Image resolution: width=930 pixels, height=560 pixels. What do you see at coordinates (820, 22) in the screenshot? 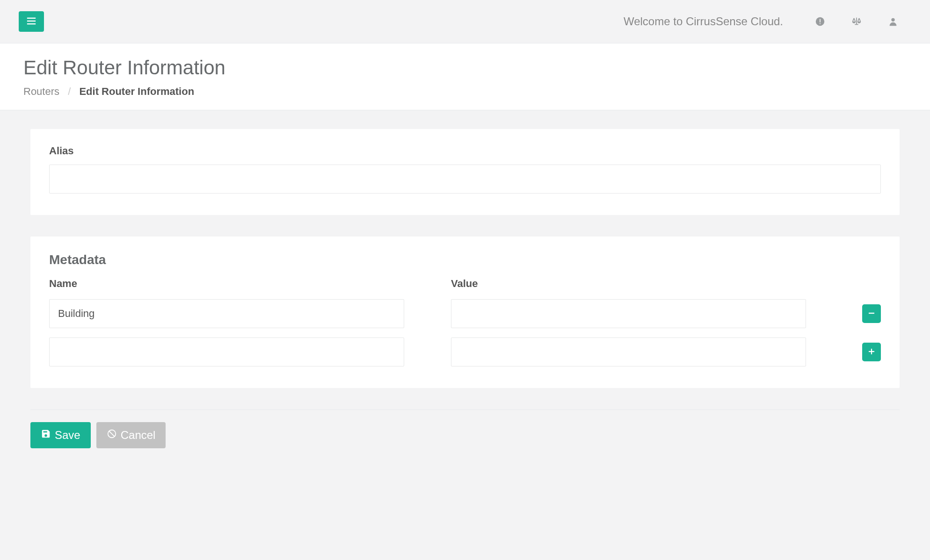
I see `alerts-icon` at bounding box center [820, 22].